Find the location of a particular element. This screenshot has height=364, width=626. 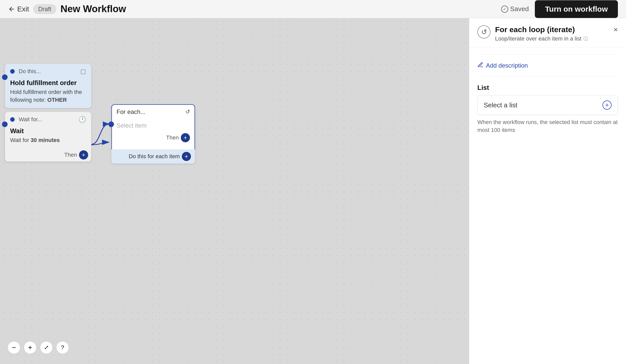

do-this-left-dot is located at coordinates (5, 77).